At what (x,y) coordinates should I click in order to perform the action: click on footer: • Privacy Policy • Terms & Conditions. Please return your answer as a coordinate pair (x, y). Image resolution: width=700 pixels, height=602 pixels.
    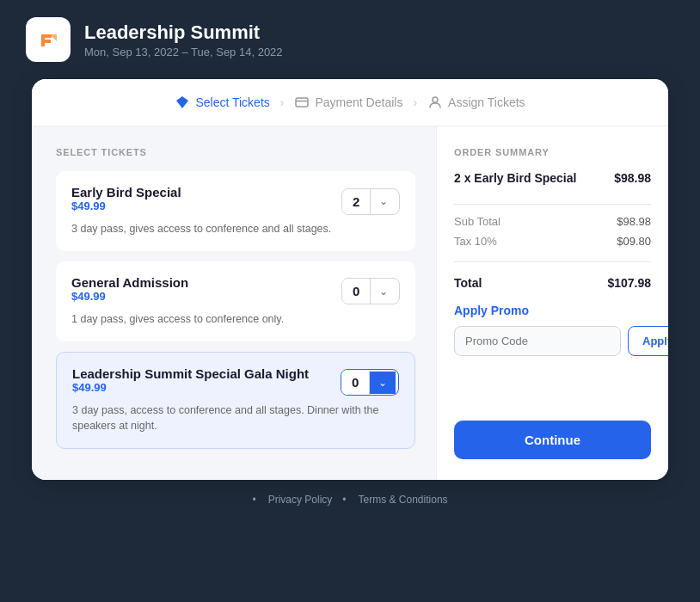
    Looking at the image, I should click on (350, 496).